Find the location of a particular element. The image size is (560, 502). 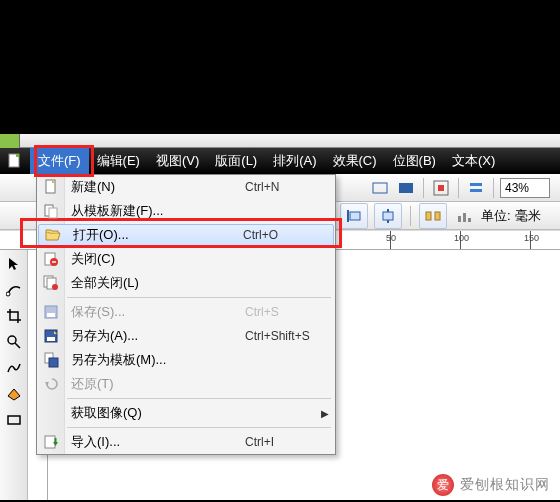

zoom-combo: 43% is located at coordinates (525, 188).